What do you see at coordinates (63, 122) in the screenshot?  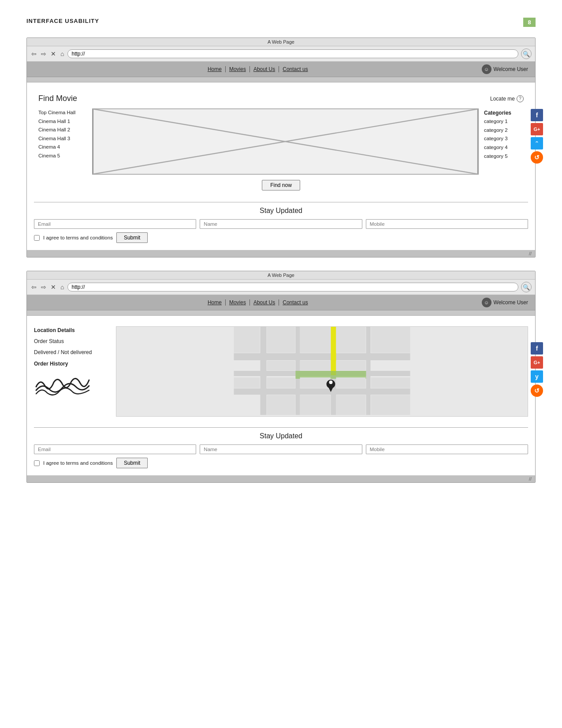 I see `cinema-item: Cinema Hall 1` at bounding box center [63, 122].